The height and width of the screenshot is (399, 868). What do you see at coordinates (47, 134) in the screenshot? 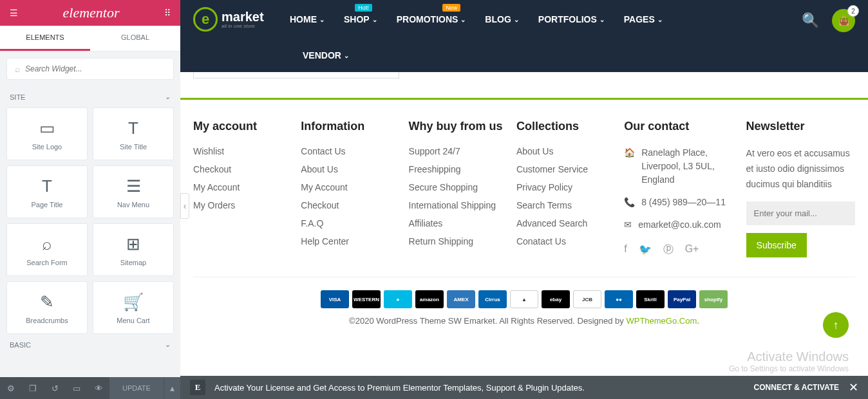
I see `widget-site-logo: ▭Site Logo` at bounding box center [47, 134].